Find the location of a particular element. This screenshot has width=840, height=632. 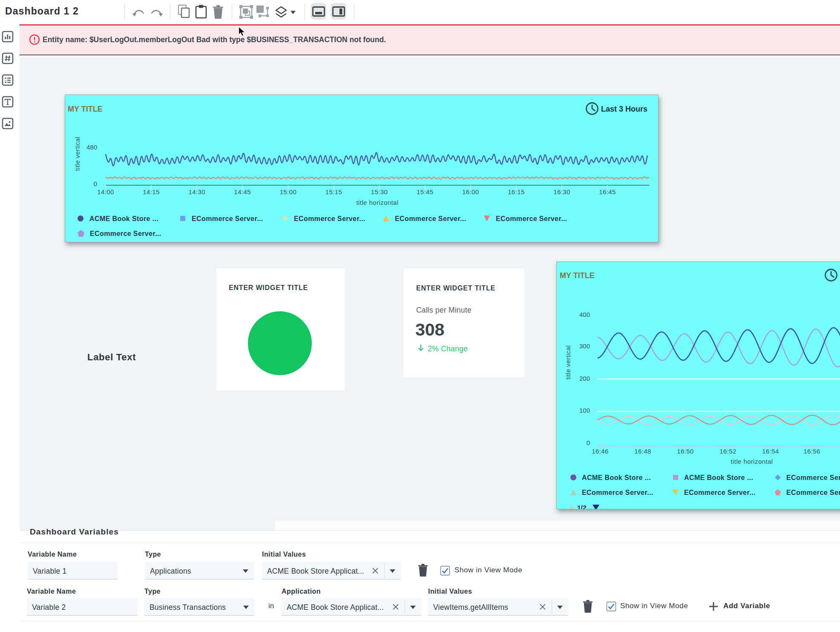

svg-text: 16:54 is located at coordinates (771, 451).